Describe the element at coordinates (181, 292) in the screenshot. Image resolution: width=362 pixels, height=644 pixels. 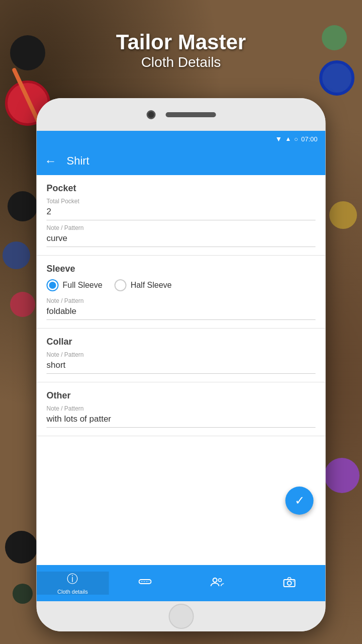
I see `sleeve-section: Sleeve Full Sleeve Half Sleeve Note / Pa…` at that location.